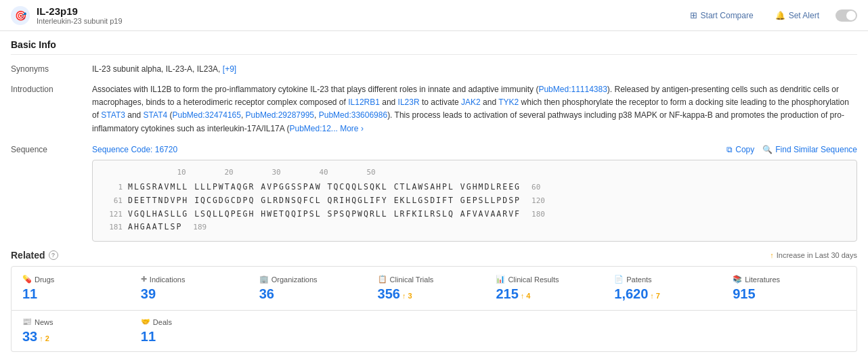  Describe the element at coordinates (435, 279) in the screenshot. I see `stat-clinical-trials-label: 📋 Clinical Trials` at that location.